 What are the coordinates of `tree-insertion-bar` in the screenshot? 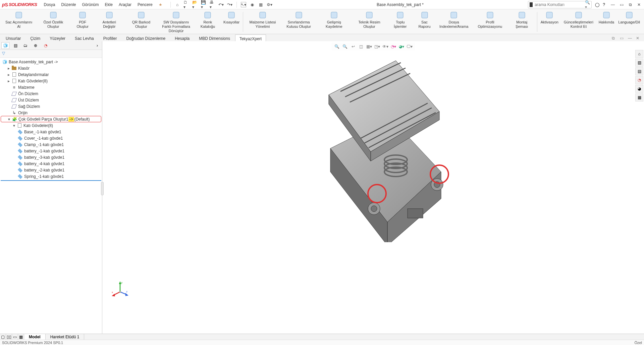 It's located at (51, 181).